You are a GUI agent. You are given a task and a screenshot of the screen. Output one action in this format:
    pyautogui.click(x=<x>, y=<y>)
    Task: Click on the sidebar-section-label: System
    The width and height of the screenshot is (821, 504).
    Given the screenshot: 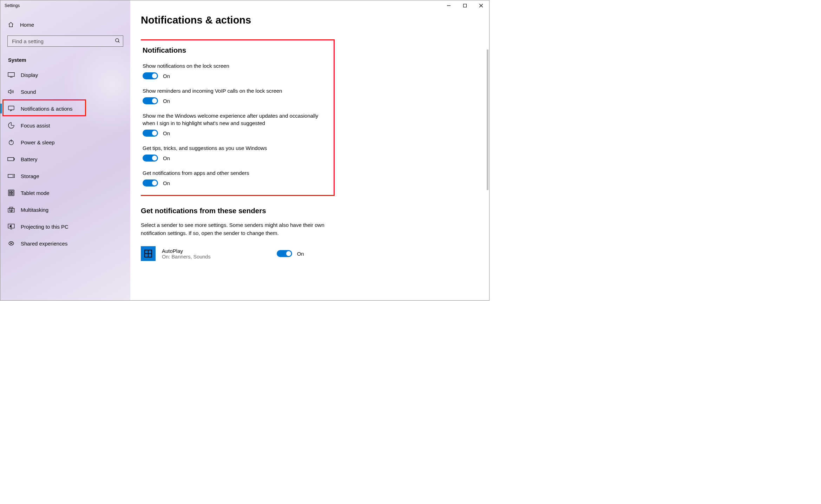 What is the action you would take?
    pyautogui.click(x=65, y=60)
    